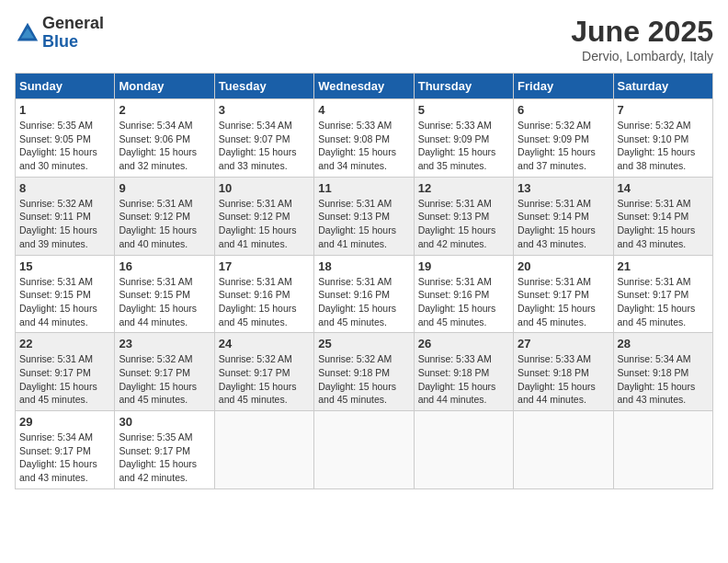 This screenshot has width=728, height=563. I want to click on day-info: Sunrise: 5:33 AMSunset: 9:08 PMDaylight:…, so click(364, 145).